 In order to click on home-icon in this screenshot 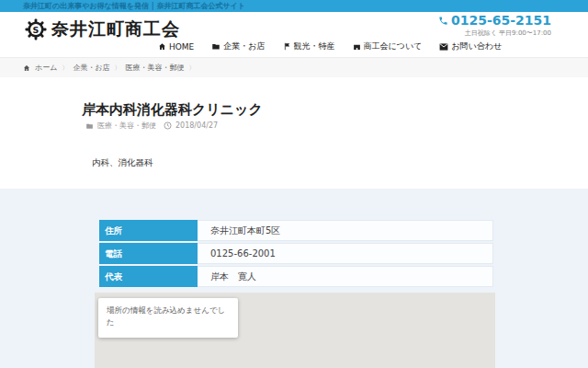, I will do `click(162, 46)`.